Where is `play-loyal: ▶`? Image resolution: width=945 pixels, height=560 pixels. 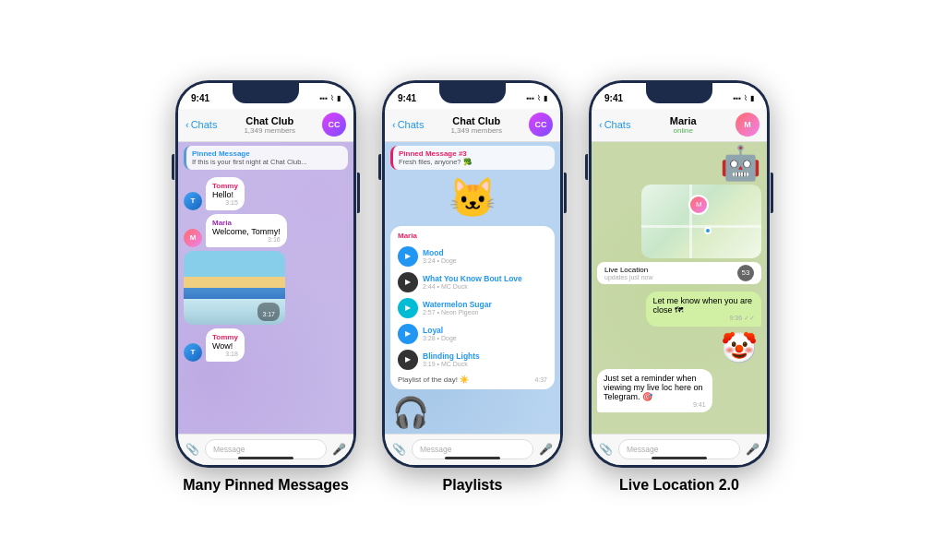 play-loyal: ▶ is located at coordinates (408, 334).